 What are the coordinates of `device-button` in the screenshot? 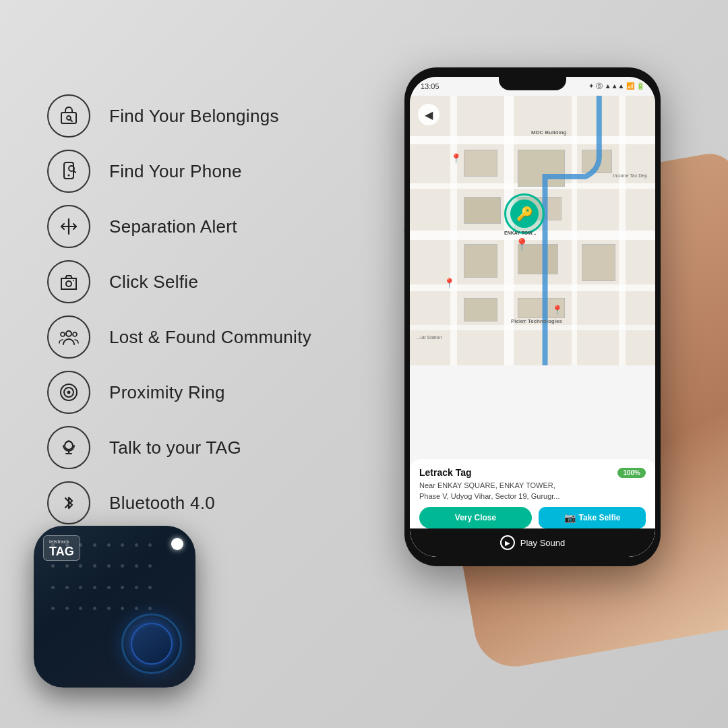 It's located at (152, 644).